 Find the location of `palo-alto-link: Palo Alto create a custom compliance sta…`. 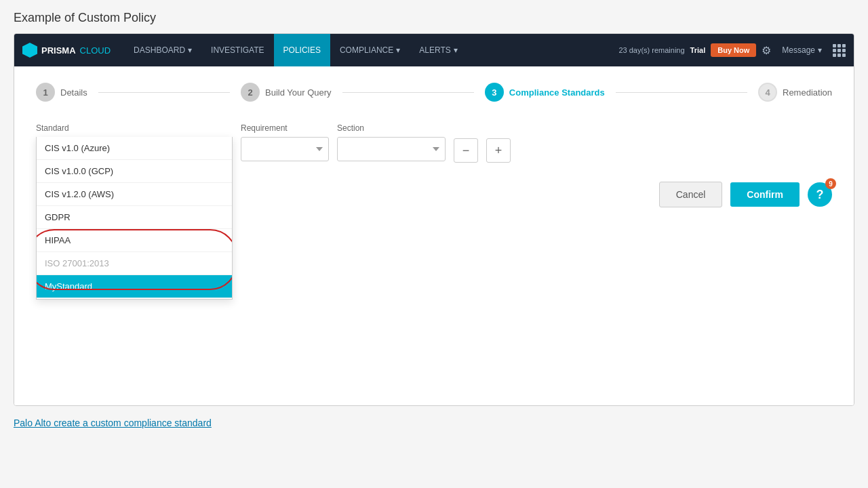

palo-alto-link: Palo Alto create a custom compliance sta… is located at coordinates (113, 423).